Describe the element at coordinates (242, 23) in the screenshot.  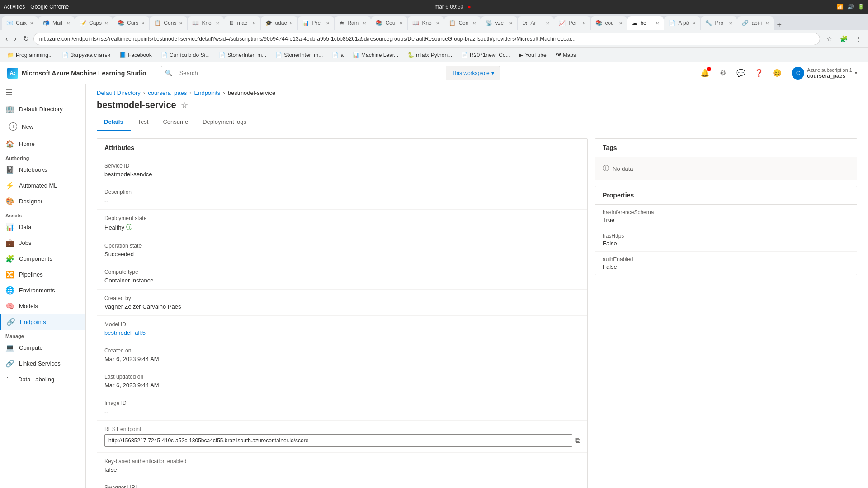
I see `tab-mac: 🖥mac✕` at that location.